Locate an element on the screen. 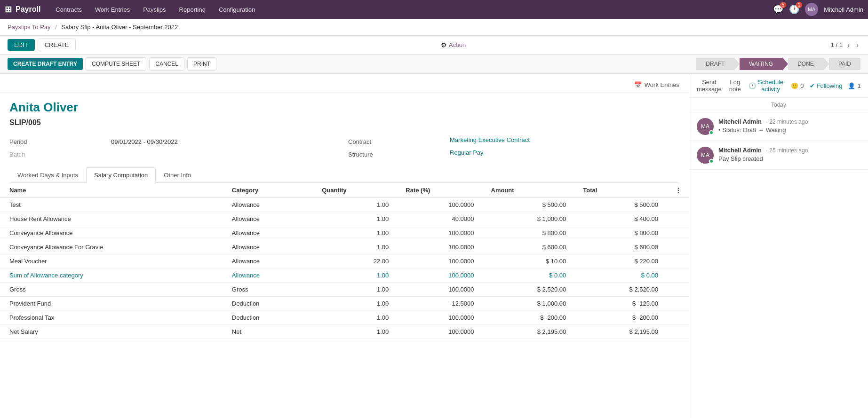 This screenshot has height=418, width=868. work-entries-button: 📅 Work Entries is located at coordinates (657, 85).